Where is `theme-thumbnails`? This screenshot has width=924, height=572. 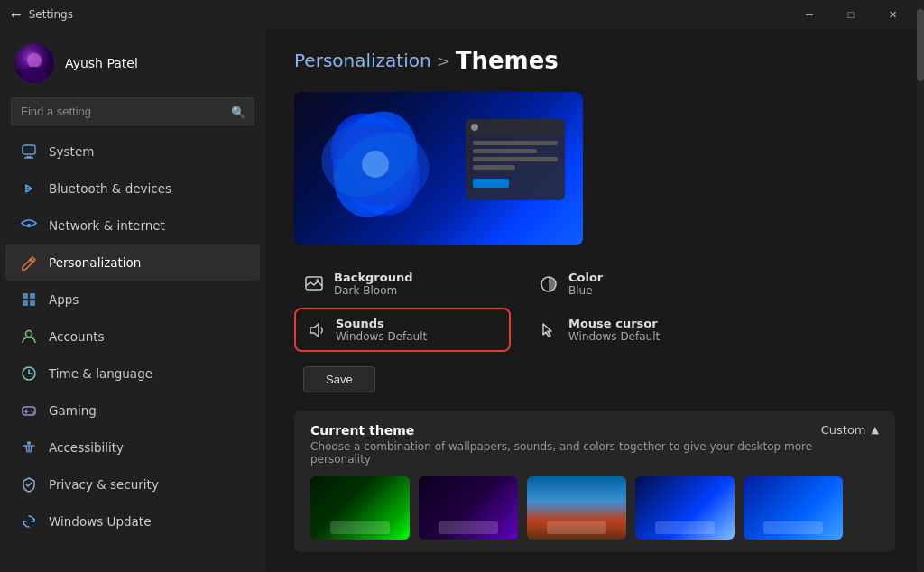 theme-thumbnails is located at coordinates (595, 508).